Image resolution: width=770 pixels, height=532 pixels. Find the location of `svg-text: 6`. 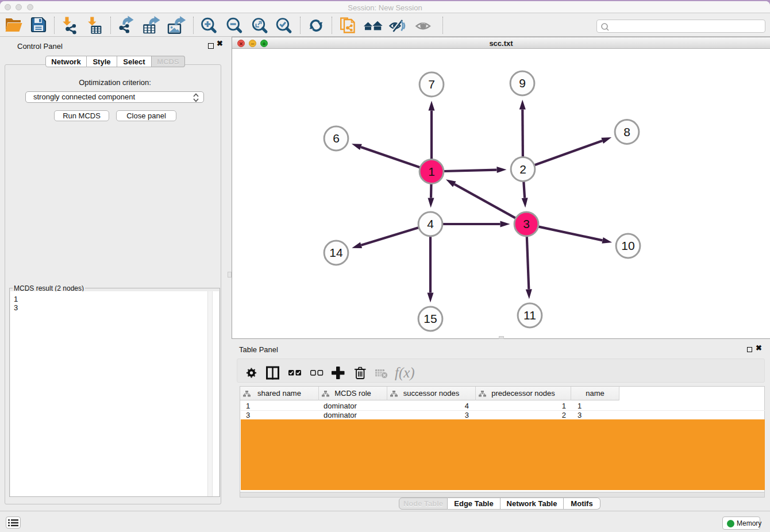

svg-text: 6 is located at coordinates (336, 138).